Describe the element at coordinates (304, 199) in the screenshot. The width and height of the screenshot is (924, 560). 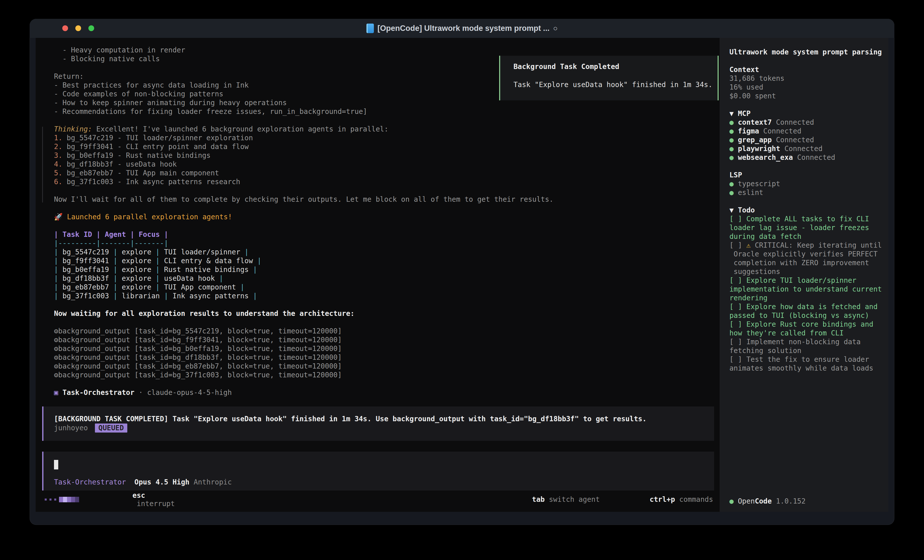
I see `terminal-line: Now I'll wait for all of them to complet…` at that location.